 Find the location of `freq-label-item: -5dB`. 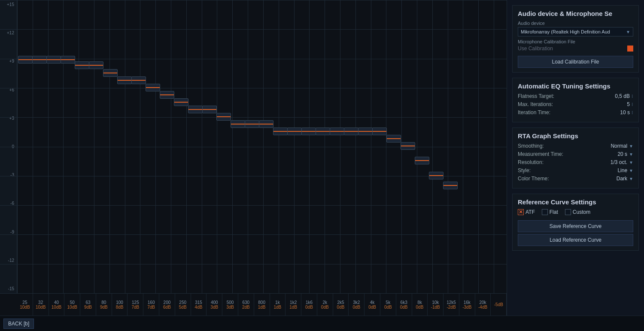

freq-label-item: -5dB is located at coordinates (499, 305).